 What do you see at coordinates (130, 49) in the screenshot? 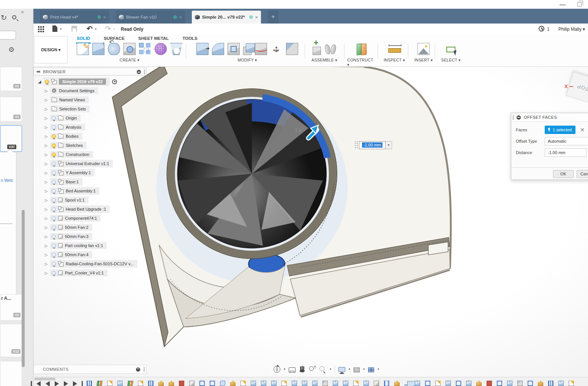
I see `hole-icon` at bounding box center [130, 49].